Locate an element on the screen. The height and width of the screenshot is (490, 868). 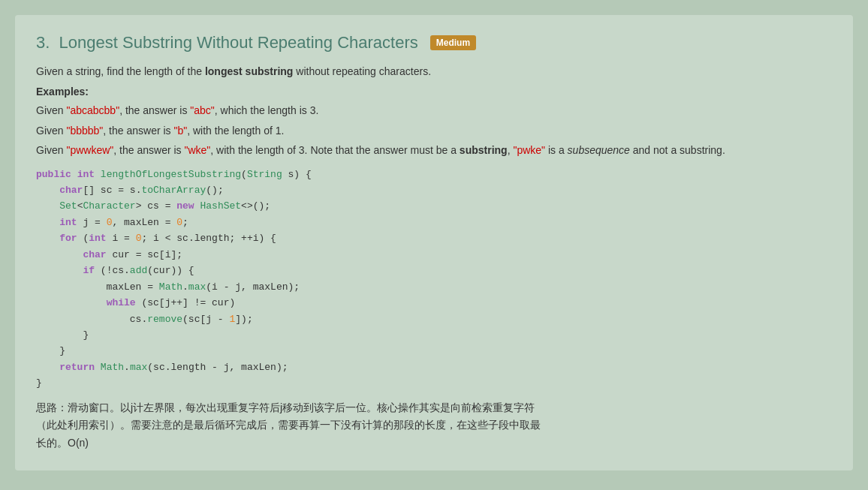
code-line-3: Set<Character> cs = new HashSet<>(); is located at coordinates (434, 206).